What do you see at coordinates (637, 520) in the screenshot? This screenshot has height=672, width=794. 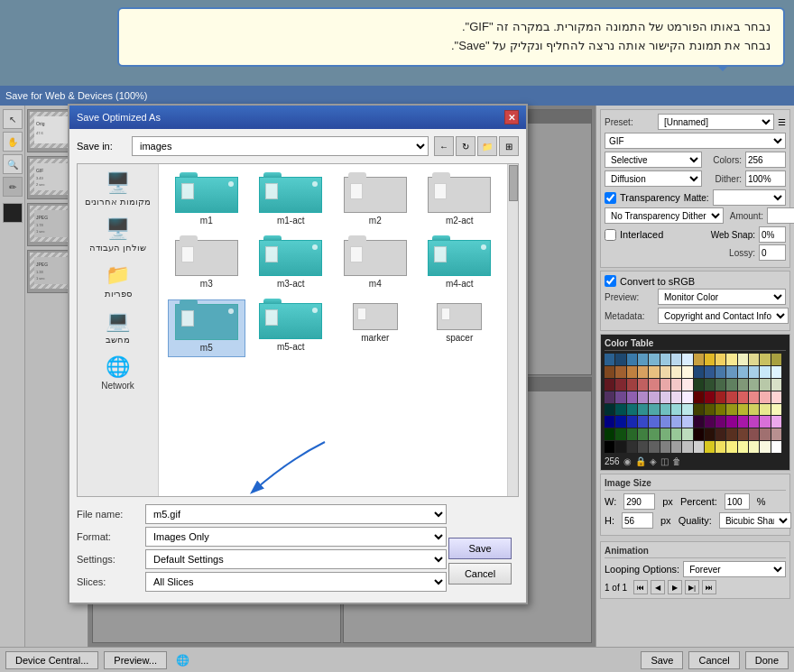 I see `h-input` at bounding box center [637, 520].